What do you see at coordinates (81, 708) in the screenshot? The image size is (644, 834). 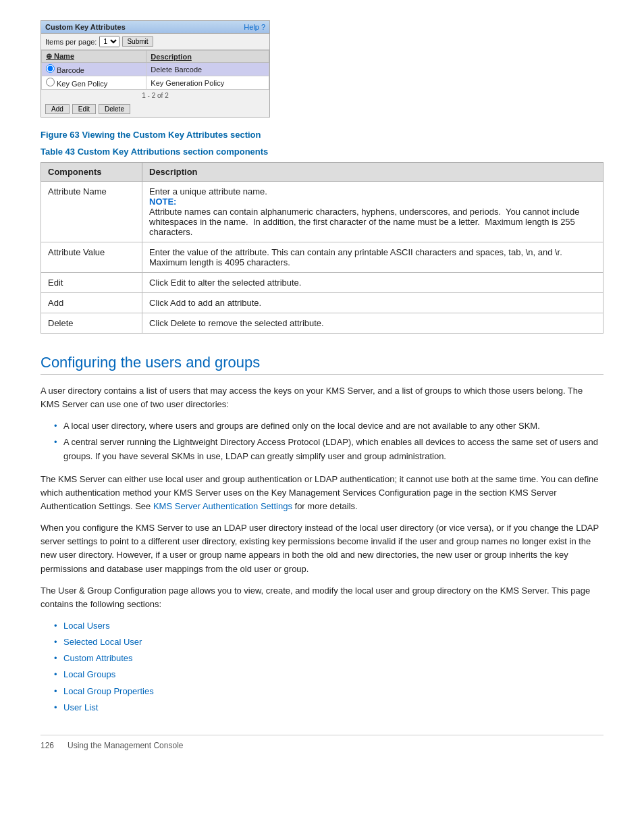 I see `user-list-link: User List` at bounding box center [81, 708].